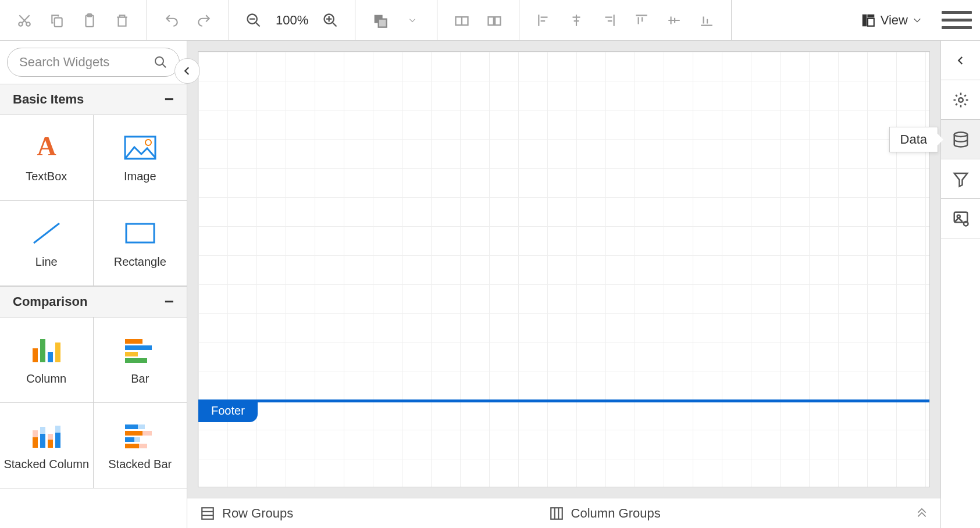 The width and height of the screenshot is (980, 528). I want to click on menu-button, so click(957, 20).